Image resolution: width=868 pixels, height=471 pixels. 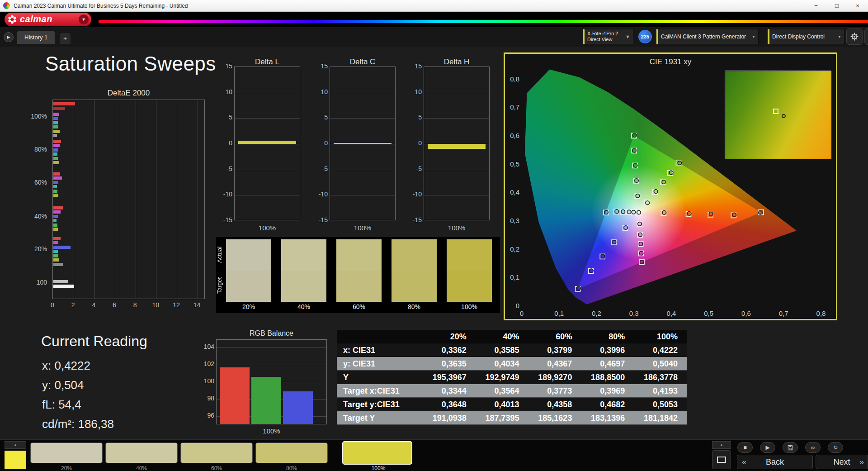 I want to click on pattern-generator-dropdown: CalMAN Client 3 Pattern Generator ▼, so click(x=708, y=37).